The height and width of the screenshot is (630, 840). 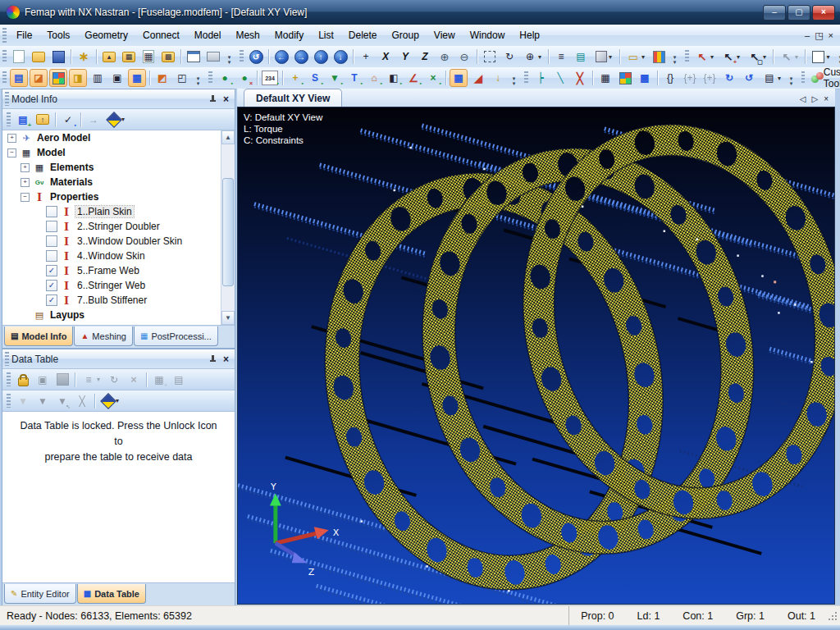 What do you see at coordinates (112, 167) in the screenshot?
I see `tree-item-elements: +▦Elements` at bounding box center [112, 167].